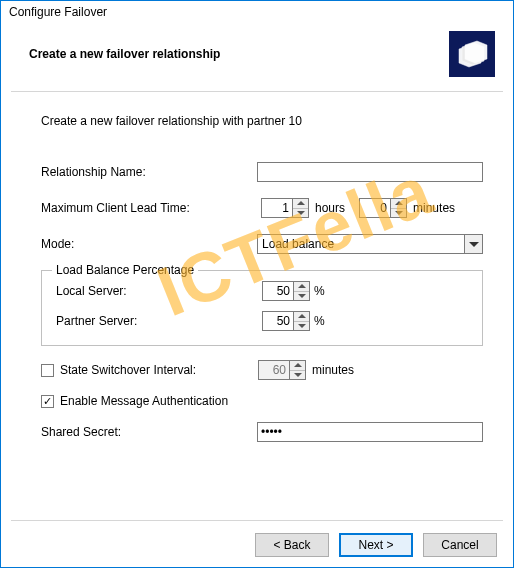 This screenshot has height=568, width=514. What do you see at coordinates (149, 432) in the screenshot?
I see `shared-secret-label: Shared Secret:` at bounding box center [149, 432].